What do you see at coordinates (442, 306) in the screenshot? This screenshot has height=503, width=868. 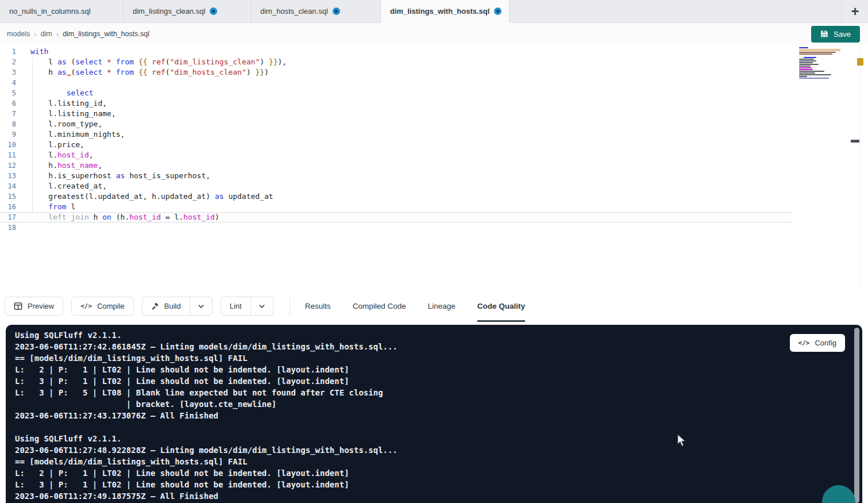 I see `tab-lineage-label: Lineage` at bounding box center [442, 306].